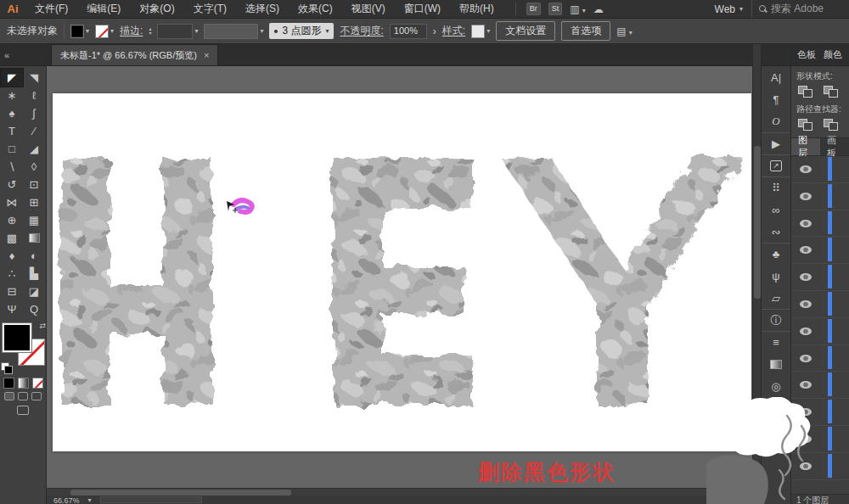  What do you see at coordinates (423, 8) in the screenshot?
I see `menu-window: 窗口(W)` at bounding box center [423, 8].